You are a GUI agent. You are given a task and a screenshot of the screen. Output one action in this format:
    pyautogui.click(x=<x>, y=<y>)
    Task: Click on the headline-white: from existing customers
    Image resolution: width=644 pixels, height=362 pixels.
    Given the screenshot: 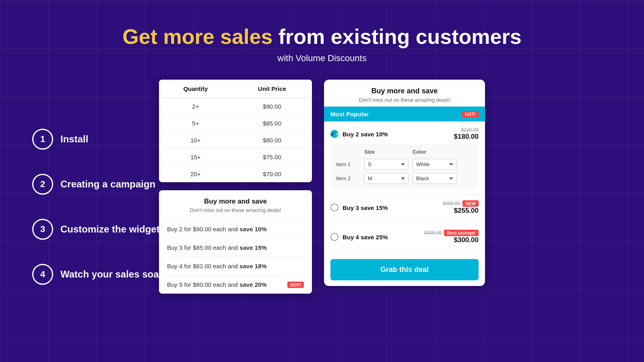 What is the action you would take?
    pyautogui.click(x=400, y=37)
    